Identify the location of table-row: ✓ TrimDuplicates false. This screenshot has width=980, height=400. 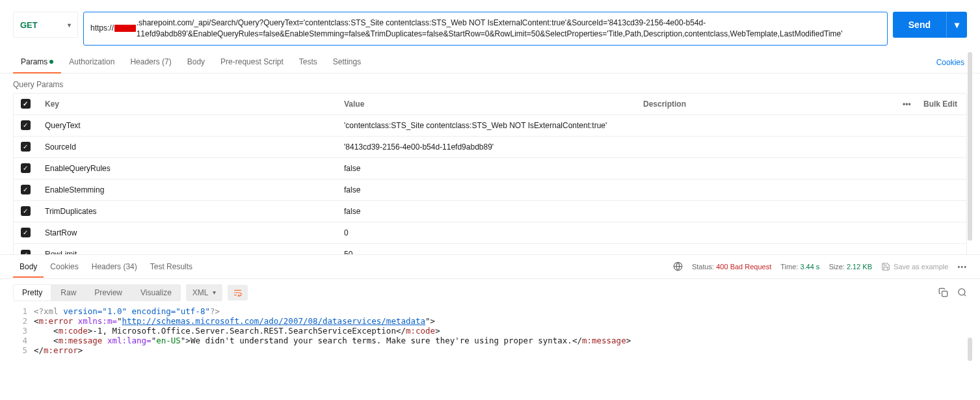
(490, 212).